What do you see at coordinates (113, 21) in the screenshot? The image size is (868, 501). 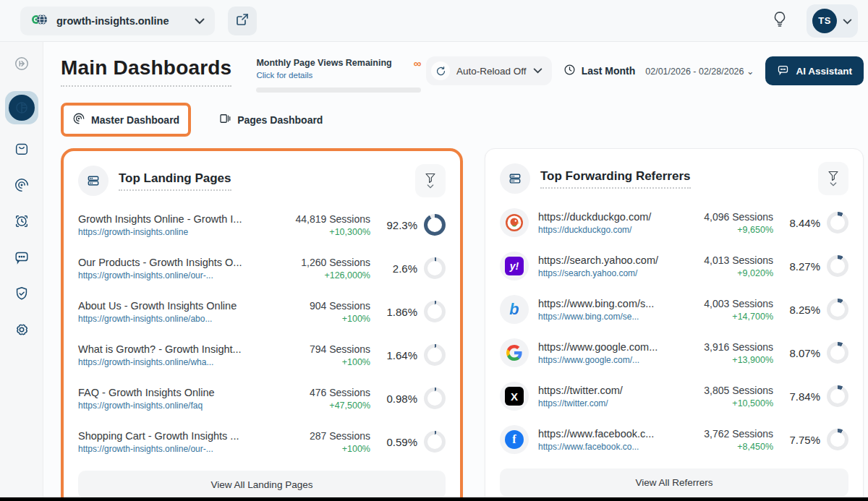 I see `website-name: growth-insights.online` at bounding box center [113, 21].